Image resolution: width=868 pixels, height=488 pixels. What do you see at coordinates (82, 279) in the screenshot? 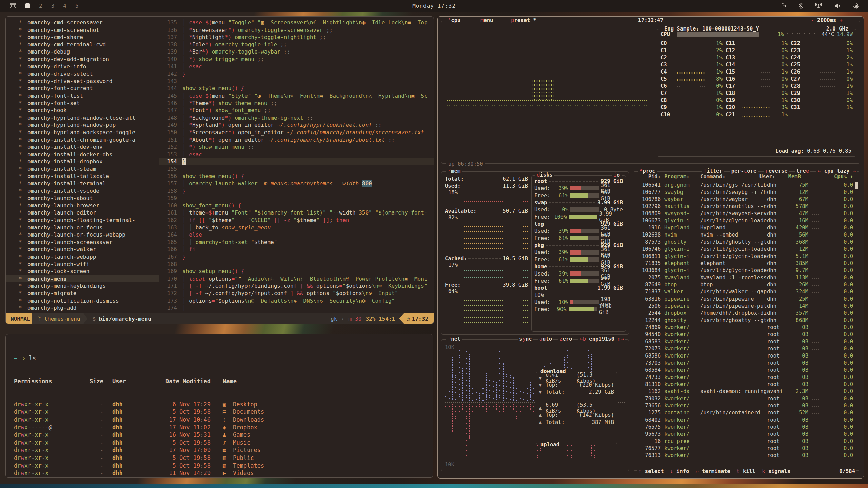
I see `file-item: *omarchy-menu` at bounding box center [82, 279].